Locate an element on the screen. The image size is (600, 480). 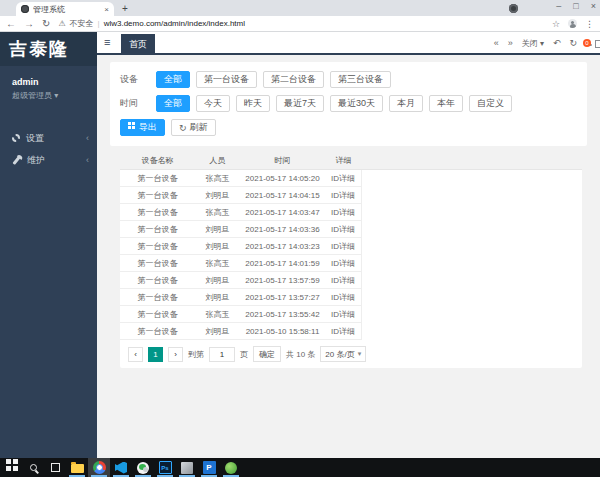
url-bar: ⚠ 不安全 | wlw3.demo.com/admin/index/index.… is located at coordinates (301, 24).